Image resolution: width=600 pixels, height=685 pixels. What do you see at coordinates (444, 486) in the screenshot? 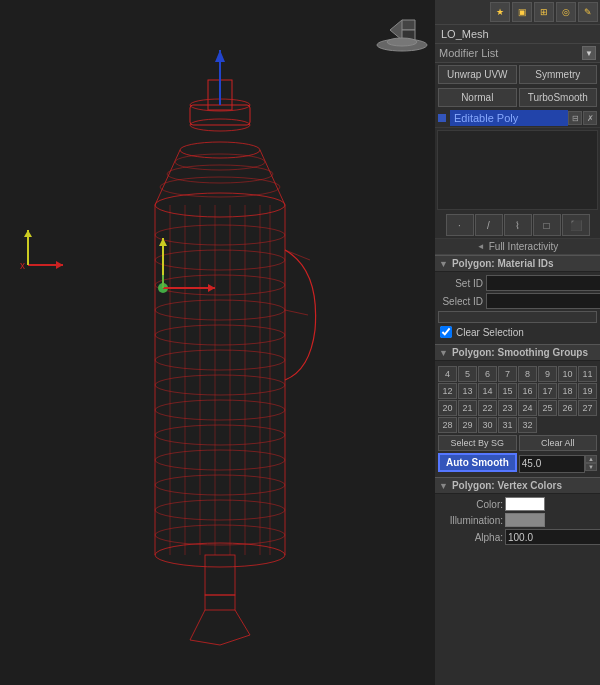
I see `vc-arrow: ▼` at bounding box center [444, 486].